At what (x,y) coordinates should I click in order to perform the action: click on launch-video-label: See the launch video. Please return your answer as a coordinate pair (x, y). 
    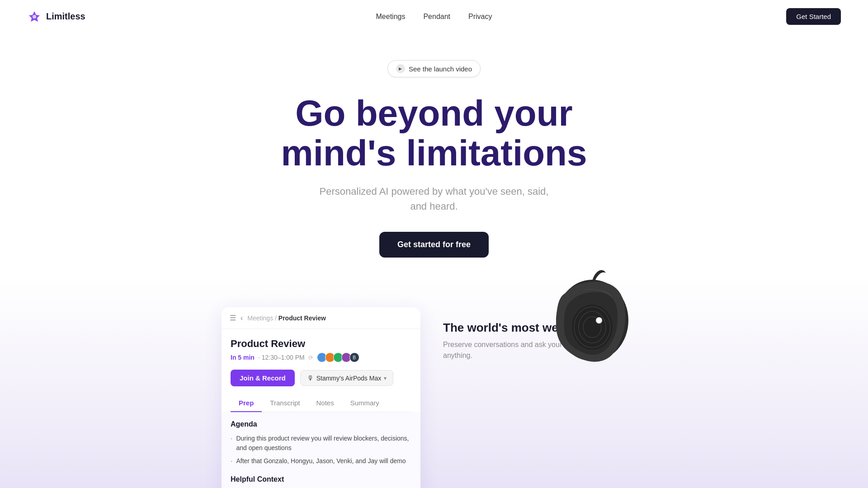
    Looking at the image, I should click on (440, 69).